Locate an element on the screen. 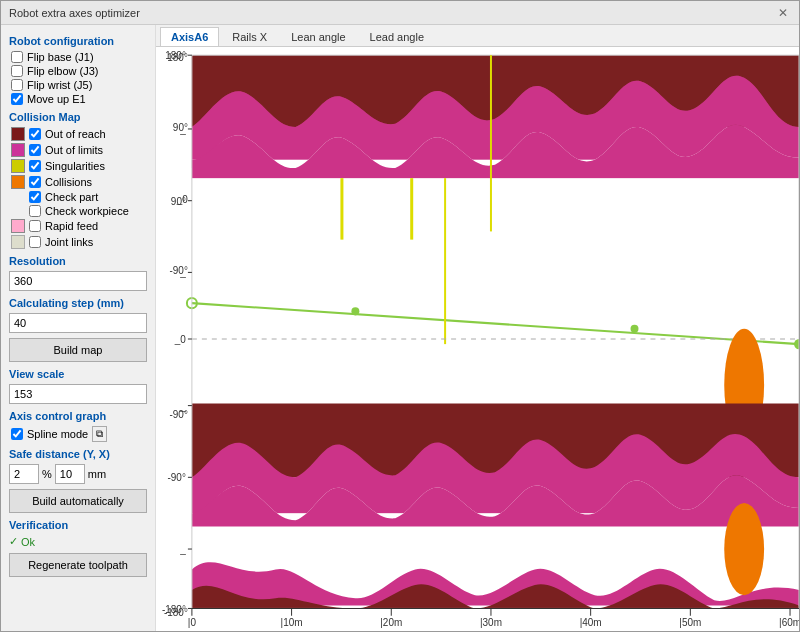  spline-mode-checkbox is located at coordinates (17, 434).